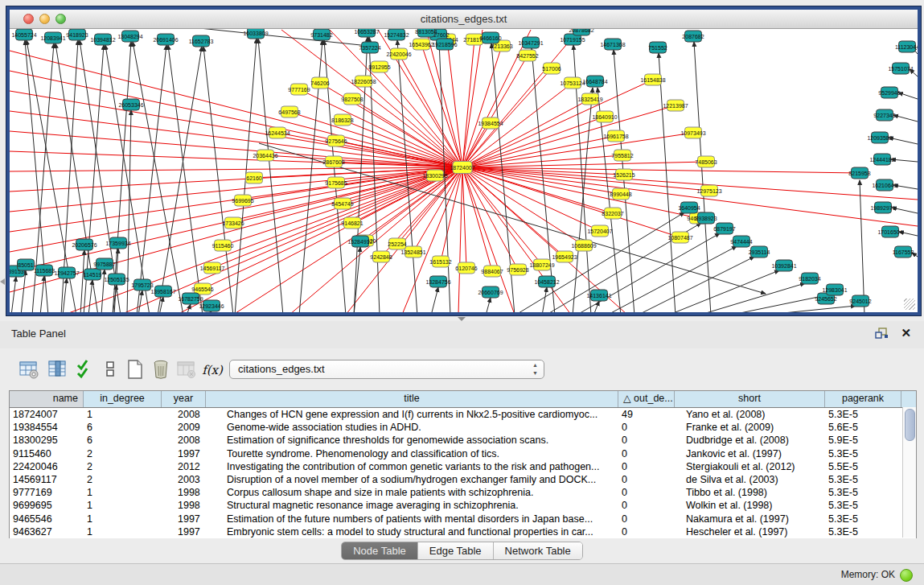 The image size is (924, 585). Describe the element at coordinates (647, 399) in the screenshot. I see `column-header-outde: △ out_de...` at that location.